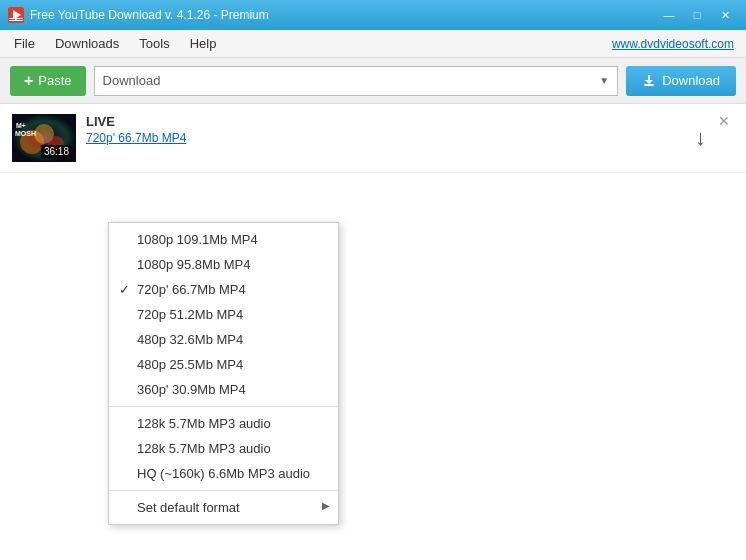 Image resolution: width=746 pixels, height=560 pixels. I want to click on maximize-button: □, so click(697, 15).